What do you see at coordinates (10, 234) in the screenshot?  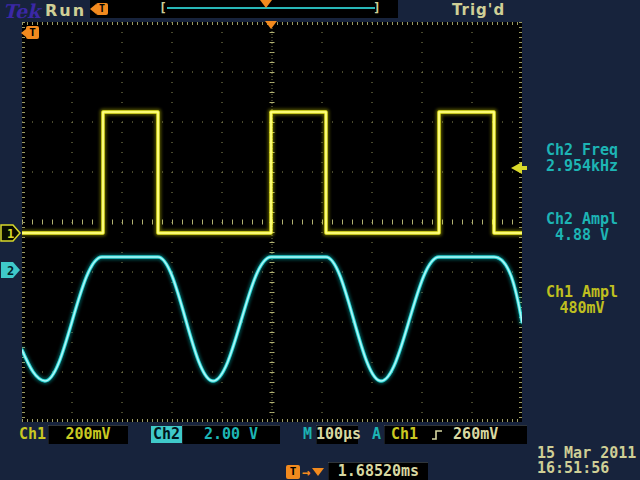 I see `svg-text: 1` at bounding box center [10, 234].